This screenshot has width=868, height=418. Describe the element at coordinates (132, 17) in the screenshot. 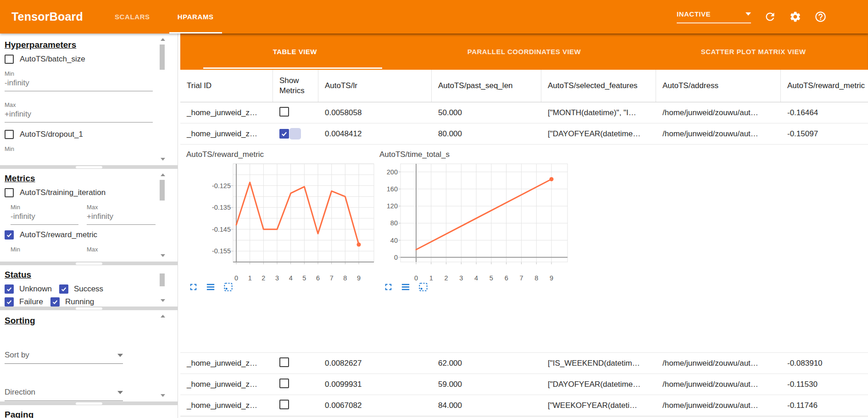

I see `tab-scalars-label: SCALARS` at that location.